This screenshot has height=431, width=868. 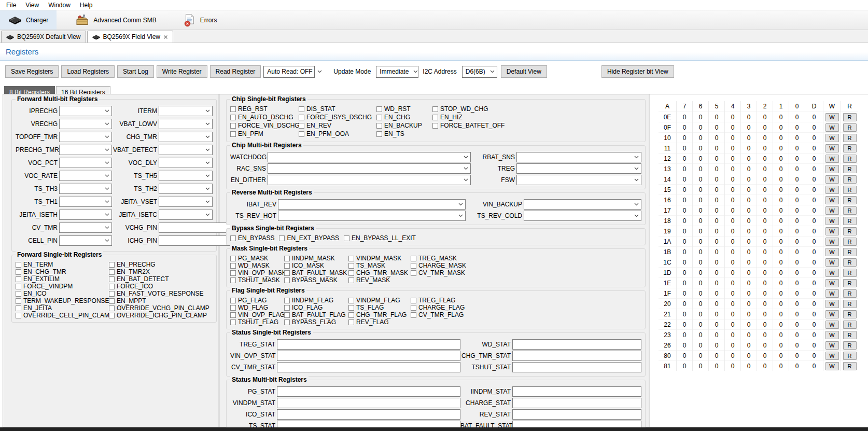 I want to click on rev-mask-checkbox, so click(x=352, y=280).